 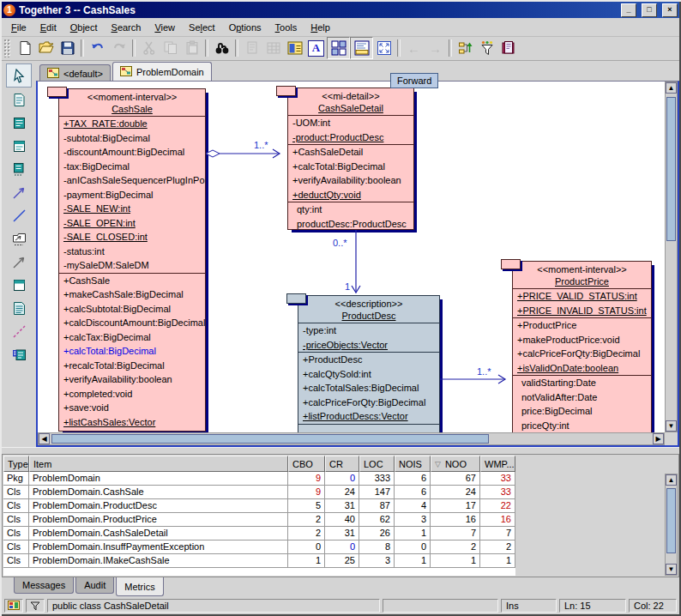 I want to click on text-editor-button: A, so click(x=316, y=48).